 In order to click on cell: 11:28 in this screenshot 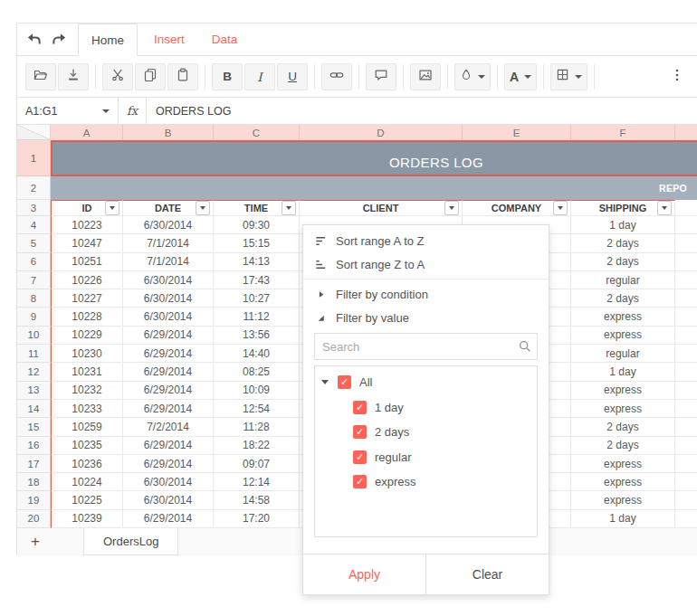, I will do `click(257, 427)`.